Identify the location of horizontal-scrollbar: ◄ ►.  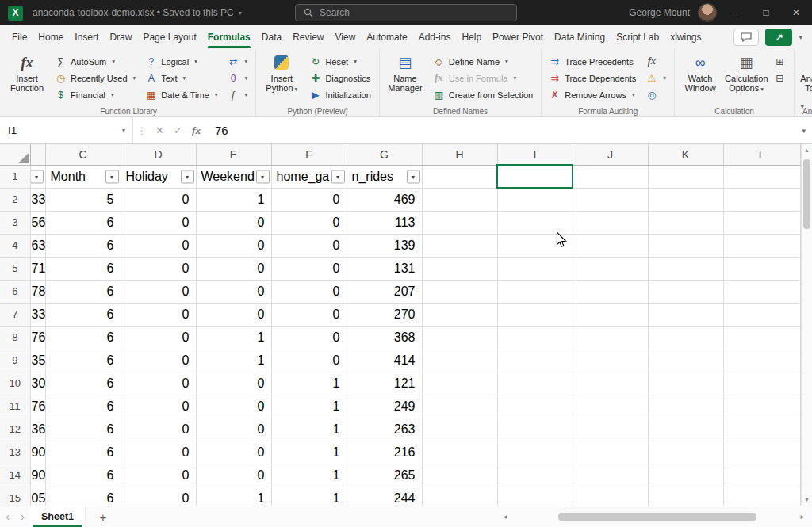
(653, 517).